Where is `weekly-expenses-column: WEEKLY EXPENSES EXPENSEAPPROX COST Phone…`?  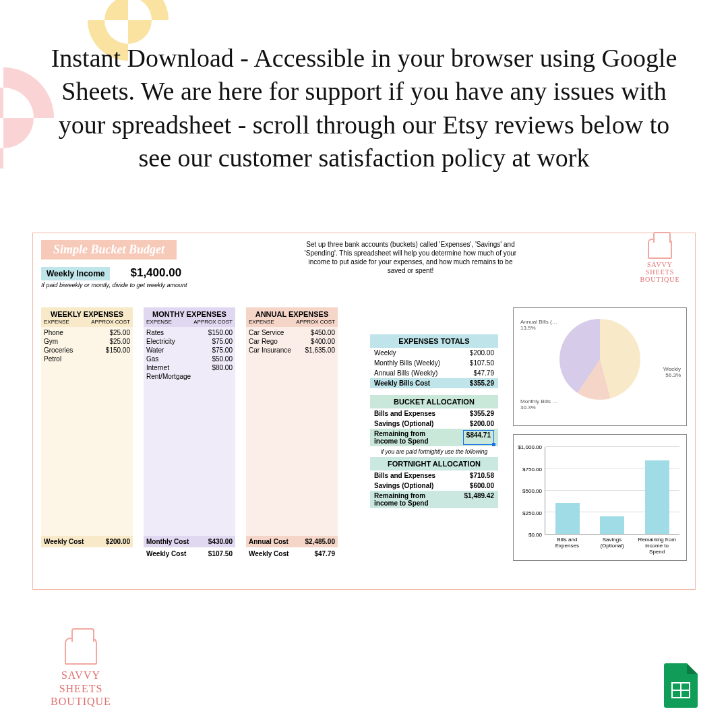
weekly-expenses-column: WEEKLY EXPENSES EXPENSEAPPROX COST Phone… is located at coordinates (87, 433).